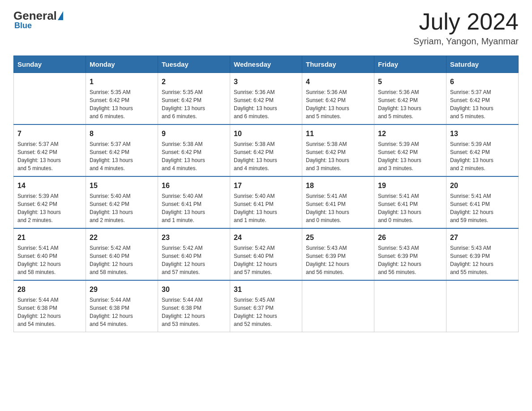  I want to click on calendar-cell: 27Sunrise: 5:43 AMSunset: 6:39 PMDayligh…, so click(483, 254).